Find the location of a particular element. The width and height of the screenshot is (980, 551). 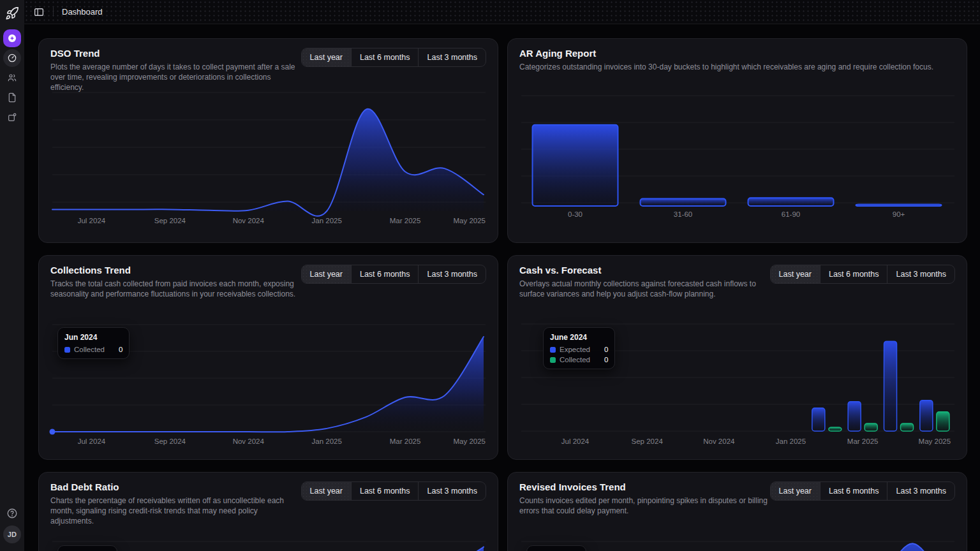

tooltip-label: Expected is located at coordinates (575, 349).